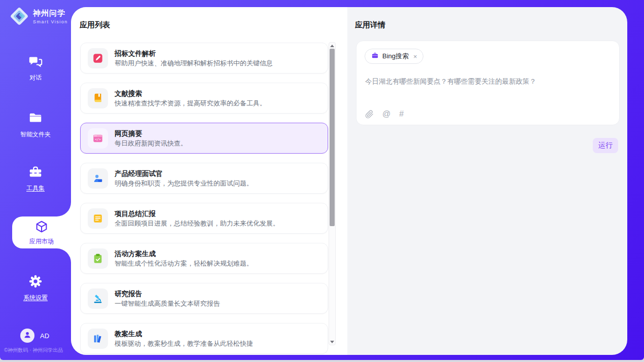 Image resolution: width=644 pixels, height=362 pixels. I want to click on app-card-desc: 全面回顾项目进展，总结经验教训，助力未来优化发展。, so click(197, 223).